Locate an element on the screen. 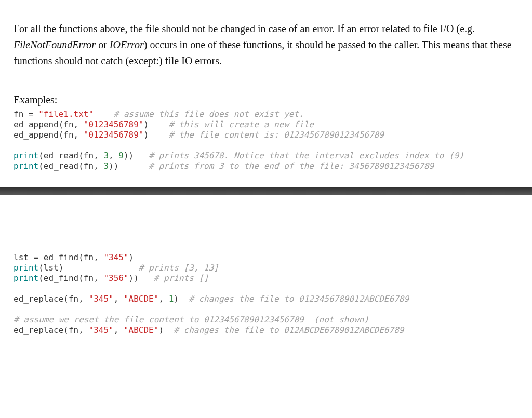 The image size is (532, 418). code-text: (lst) is located at coordinates (88, 268).